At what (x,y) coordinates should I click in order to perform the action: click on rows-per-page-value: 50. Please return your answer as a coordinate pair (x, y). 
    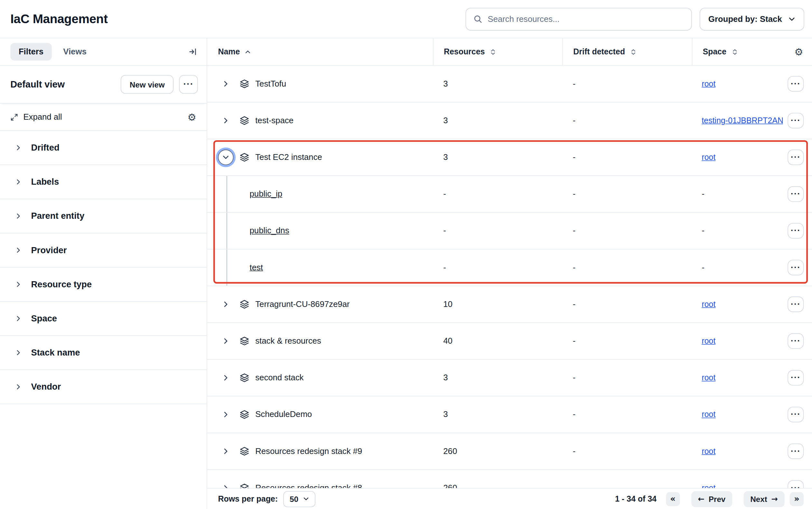
    Looking at the image, I should click on (294, 499).